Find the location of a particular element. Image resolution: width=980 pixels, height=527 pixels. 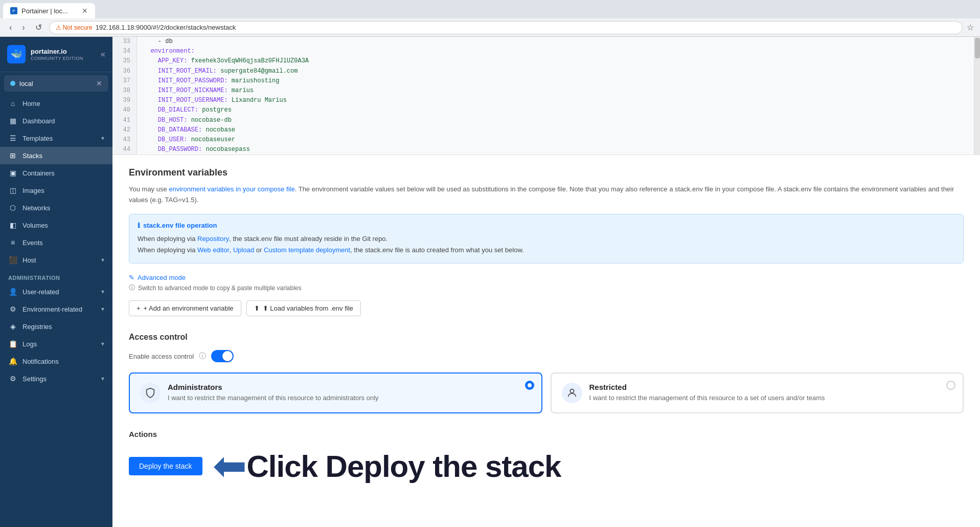

images-icon: ◫ is located at coordinates (13, 190).